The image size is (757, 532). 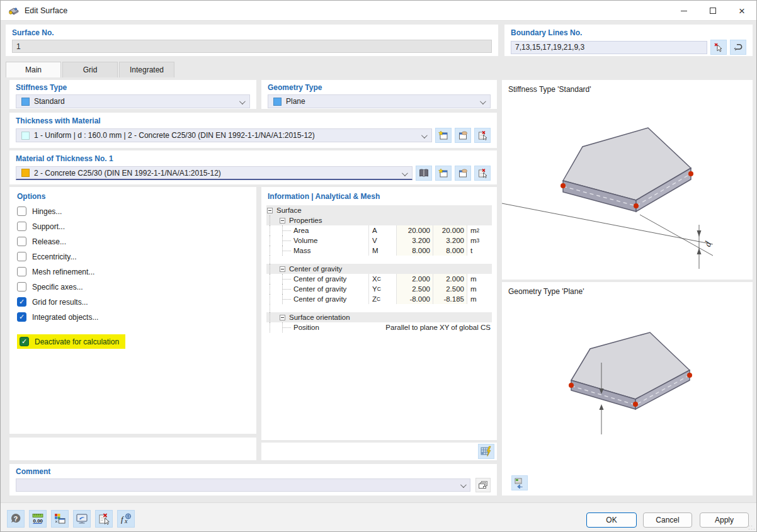 I want to click on tree-cell: -8.185, so click(x=450, y=299).